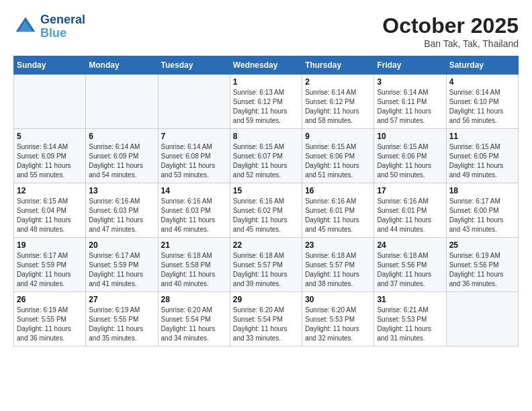  What do you see at coordinates (194, 191) in the screenshot?
I see `day-number: 14` at bounding box center [194, 191].